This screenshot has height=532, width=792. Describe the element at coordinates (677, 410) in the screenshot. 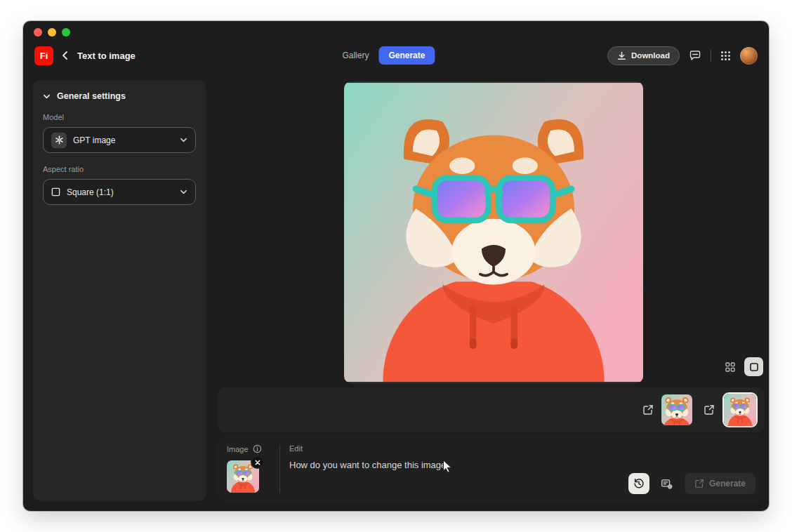

I see `result-thumbnail` at that location.